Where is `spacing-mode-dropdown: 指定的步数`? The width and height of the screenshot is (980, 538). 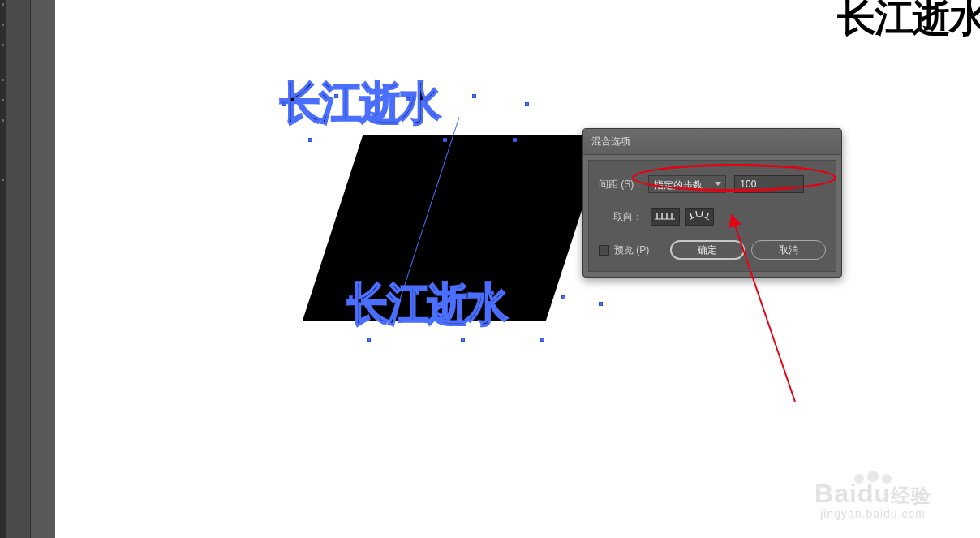
spacing-mode-dropdown: 指定的步数 is located at coordinates (687, 184).